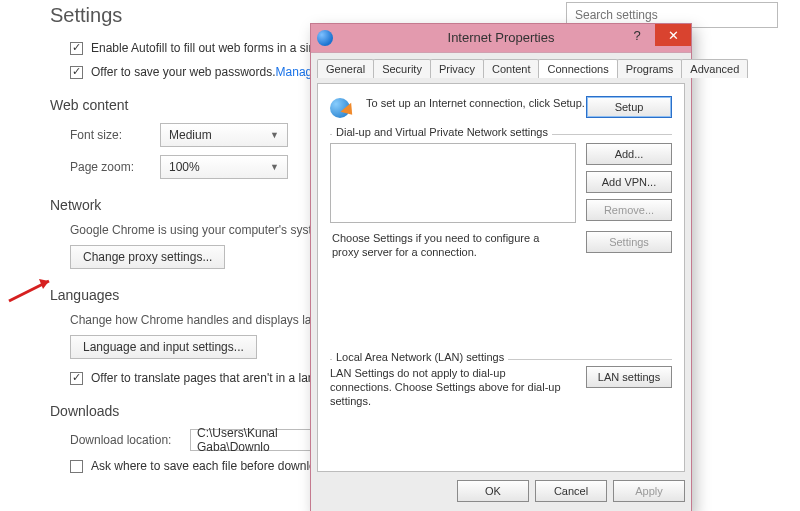 Image resolution: width=800 pixels, height=511 pixels. What do you see at coordinates (76, 466) in the screenshot?
I see `ask-save-checkbox` at bounding box center [76, 466].